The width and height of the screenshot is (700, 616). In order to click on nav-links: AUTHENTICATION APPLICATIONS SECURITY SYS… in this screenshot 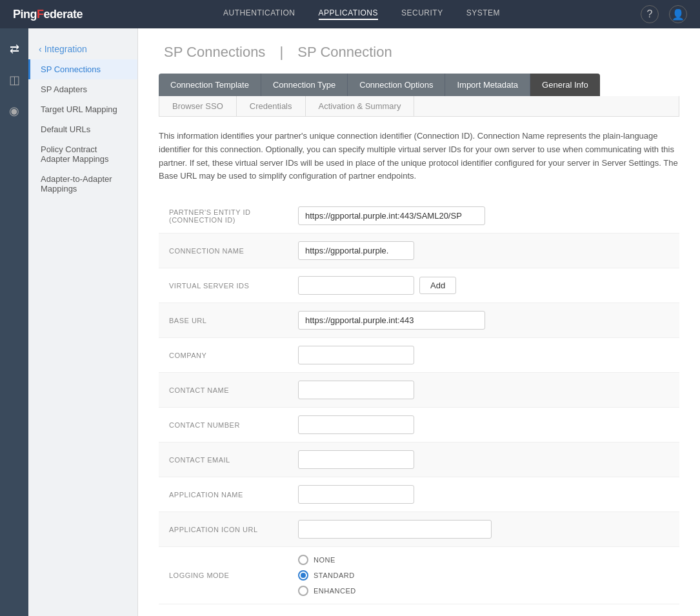, I will do `click(361, 14)`.